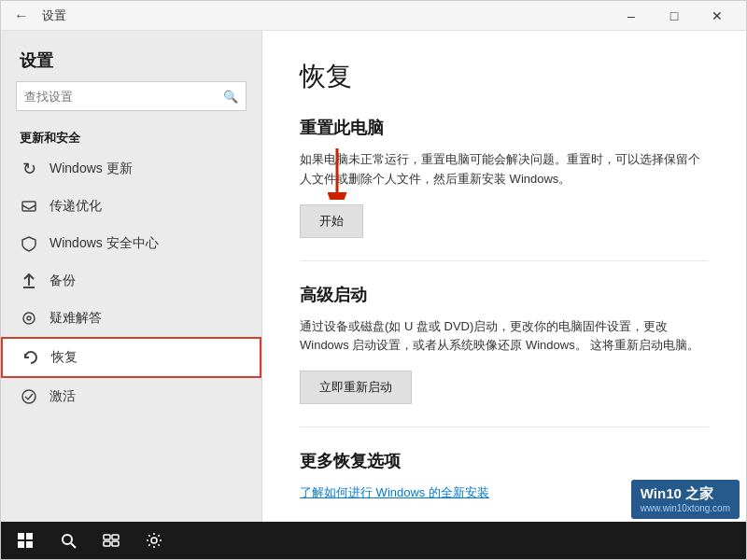 This screenshot has height=560, width=747. What do you see at coordinates (131, 96) in the screenshot?
I see `search-box: 🔍` at bounding box center [131, 96].